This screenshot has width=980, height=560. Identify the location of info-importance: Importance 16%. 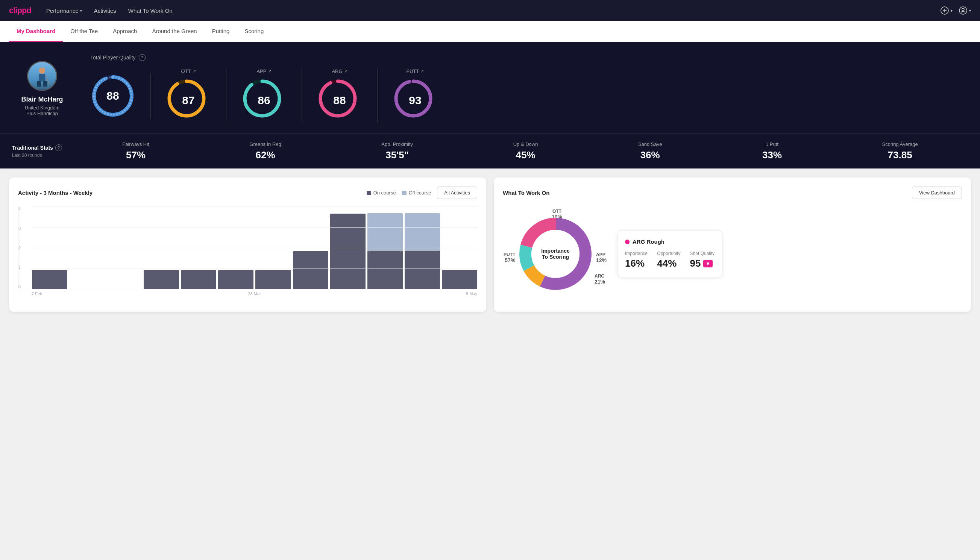
(636, 260).